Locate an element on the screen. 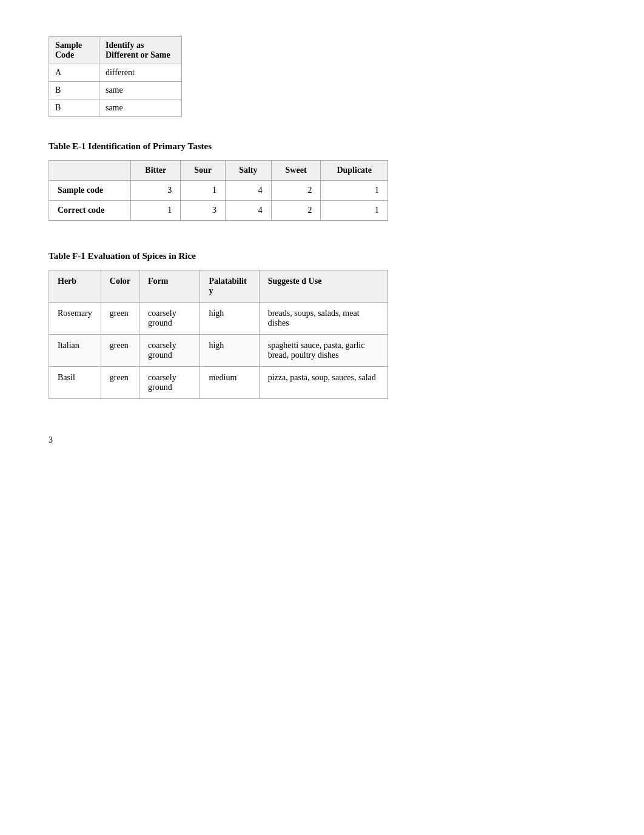  table-e1-title: Table E-1 Identification of Primary Tast… is located at coordinates (322, 147).